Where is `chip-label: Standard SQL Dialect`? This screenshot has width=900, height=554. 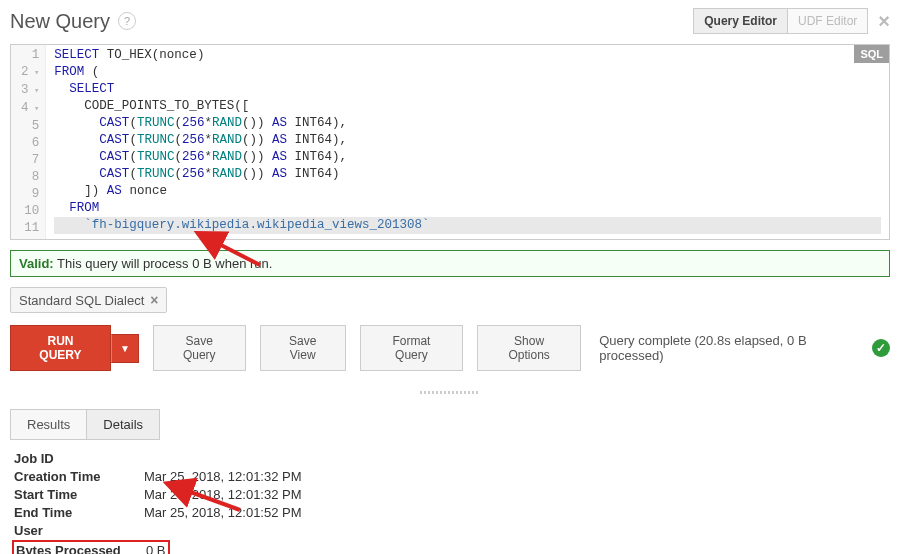 chip-label: Standard SQL Dialect is located at coordinates (82, 300).